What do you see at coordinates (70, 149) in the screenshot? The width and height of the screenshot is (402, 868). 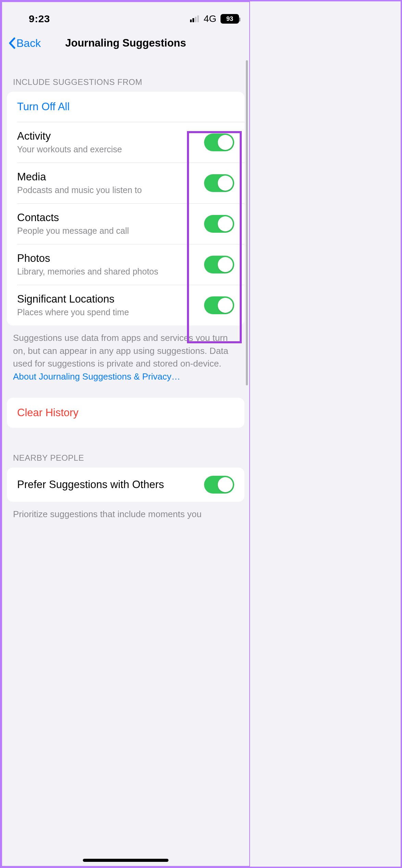 I see `row-subtitle: Your workouts and exercise` at bounding box center [70, 149].